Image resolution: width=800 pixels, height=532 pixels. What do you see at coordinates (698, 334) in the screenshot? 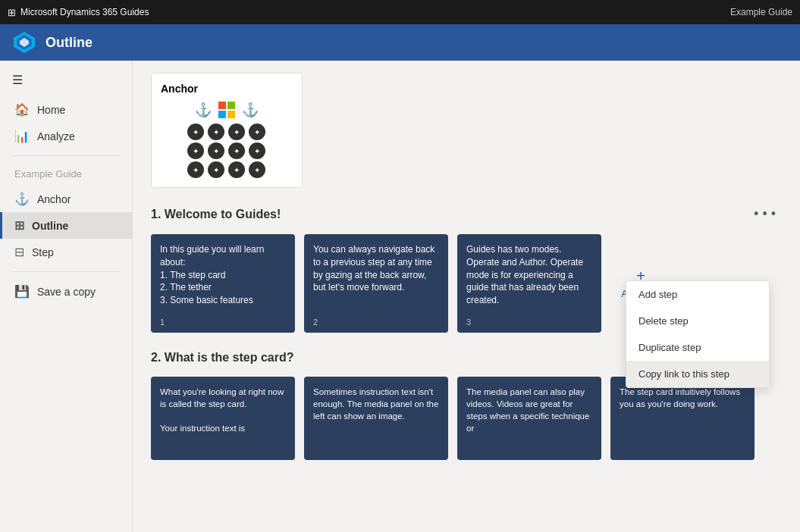
I see `context-menu: Add step Delete step Duplicate step Copy…` at bounding box center [698, 334].